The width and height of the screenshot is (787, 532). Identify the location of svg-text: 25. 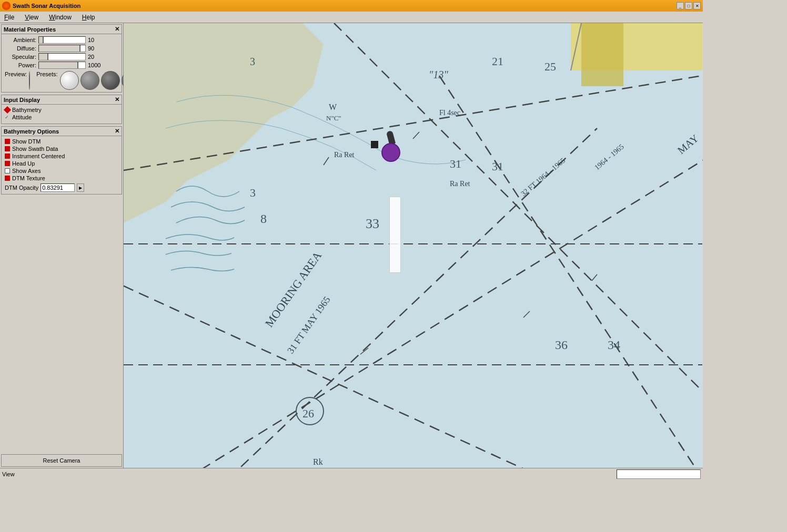
(550, 66).